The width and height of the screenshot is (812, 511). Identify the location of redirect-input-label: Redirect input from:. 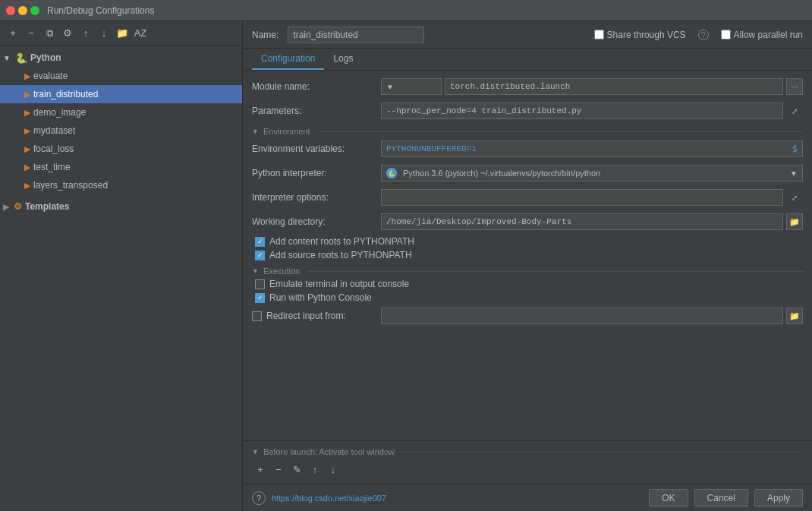
(307, 316).